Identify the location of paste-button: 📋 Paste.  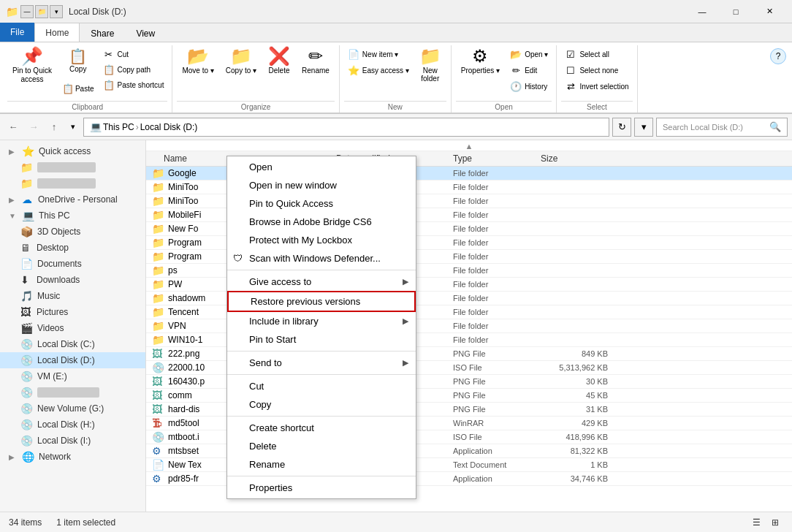
(78, 88).